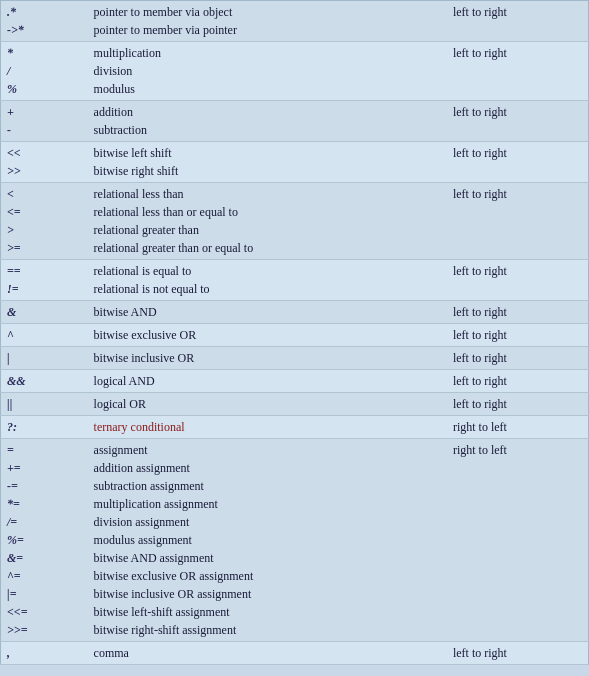 Image resolution: width=589 pixels, height=676 pixels. Describe the element at coordinates (142, 468) in the screenshot. I see `description-text: addition assignment` at that location.